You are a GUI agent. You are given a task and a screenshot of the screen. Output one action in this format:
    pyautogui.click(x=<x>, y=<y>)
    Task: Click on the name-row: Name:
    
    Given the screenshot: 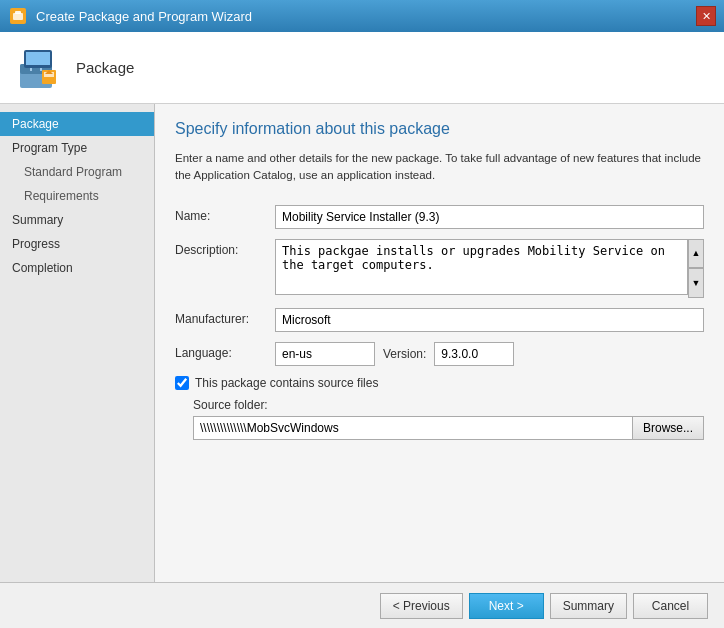 What is the action you would take?
    pyautogui.click(x=440, y=217)
    